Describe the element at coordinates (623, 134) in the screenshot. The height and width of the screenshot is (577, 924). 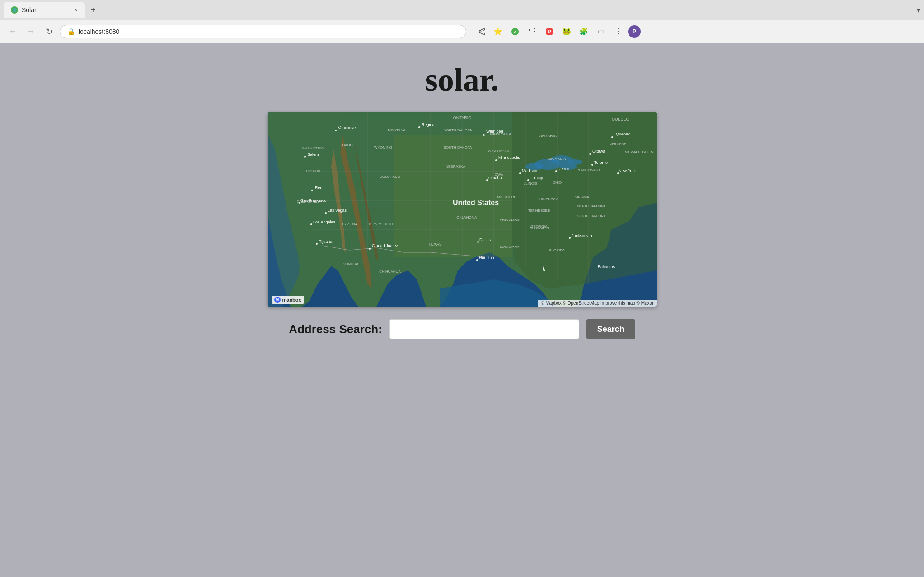
I see `svg-text: Quebec` at that location.